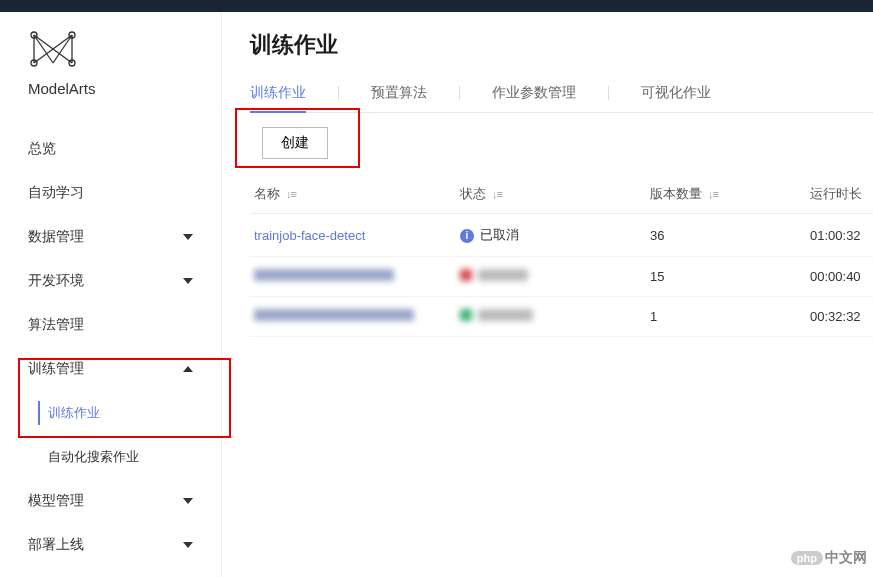 The height and width of the screenshot is (577, 873). What do you see at coordinates (676, 194) in the screenshot?
I see `col-label: 版本数量` at bounding box center [676, 194].